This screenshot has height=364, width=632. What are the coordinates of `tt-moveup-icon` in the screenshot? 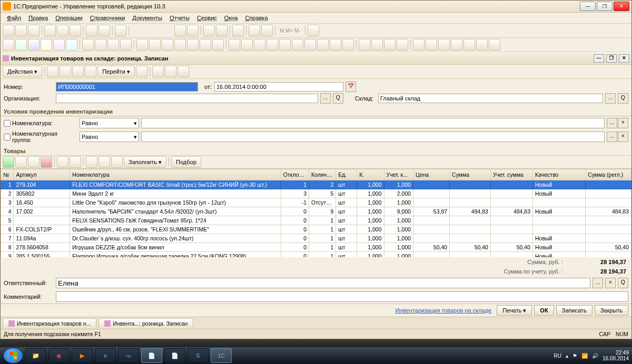 It's located at (63, 162).